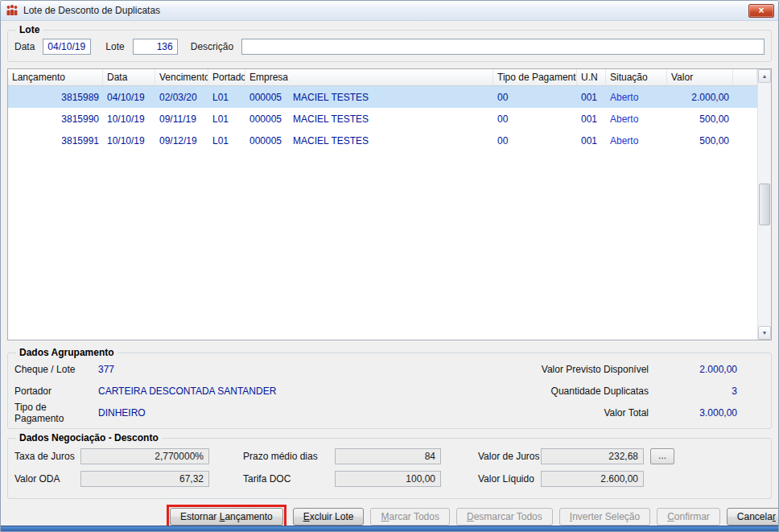 This screenshot has height=532, width=779. What do you see at coordinates (765, 333) in the screenshot?
I see `scroll-down-icon: ▼` at bounding box center [765, 333].